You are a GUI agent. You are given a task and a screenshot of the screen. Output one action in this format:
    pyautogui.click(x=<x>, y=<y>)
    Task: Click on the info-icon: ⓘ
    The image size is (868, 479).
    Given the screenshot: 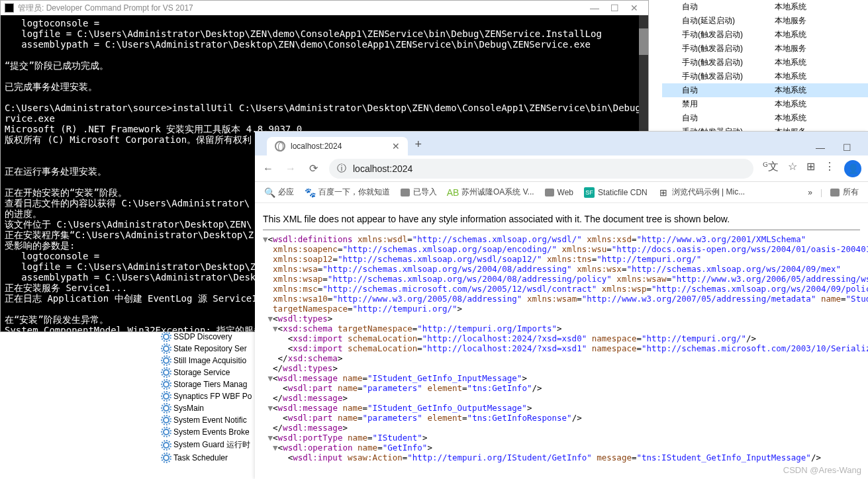 What is the action you would take?
    pyautogui.click(x=342, y=169)
    